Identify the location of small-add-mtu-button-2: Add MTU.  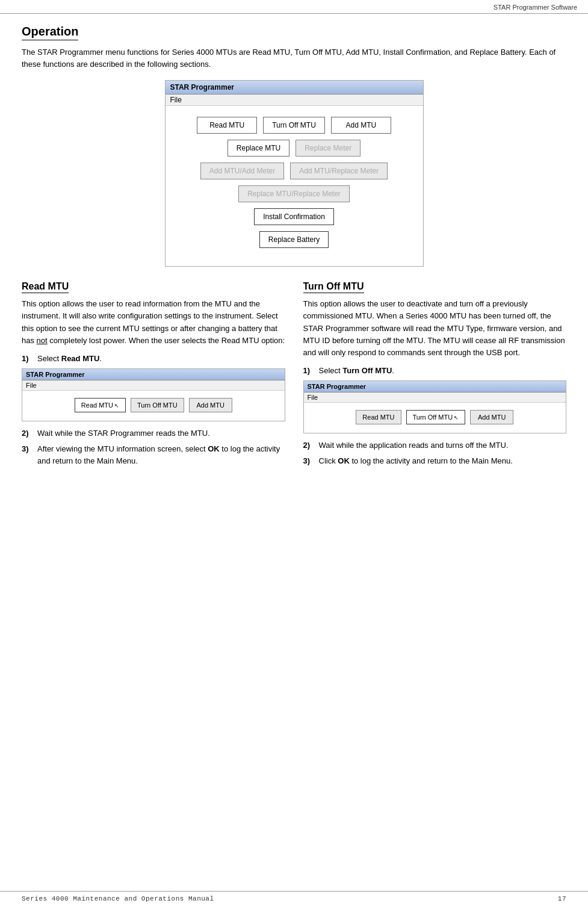
(492, 417).